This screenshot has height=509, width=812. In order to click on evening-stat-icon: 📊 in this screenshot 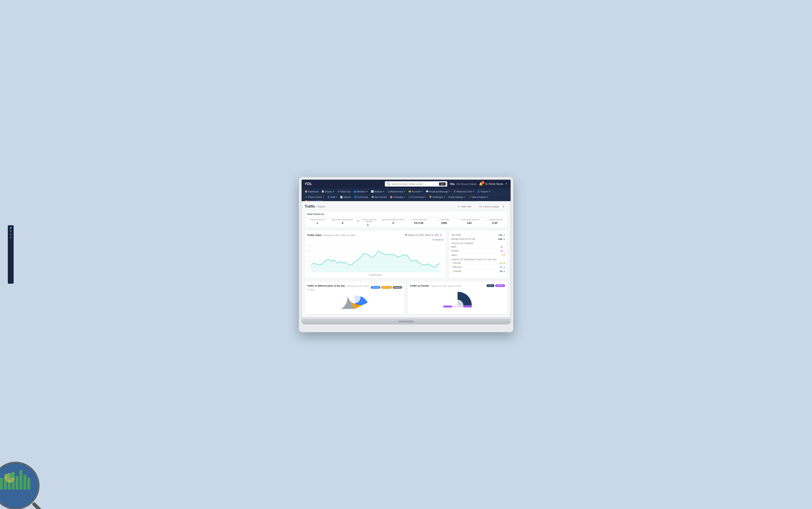, I will do `click(504, 271)`.